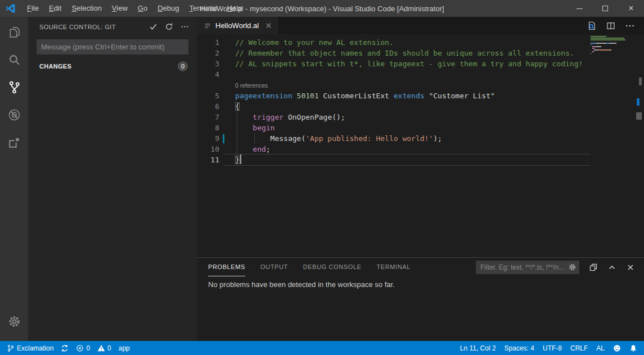  I want to click on activity-search, so click(14, 60).